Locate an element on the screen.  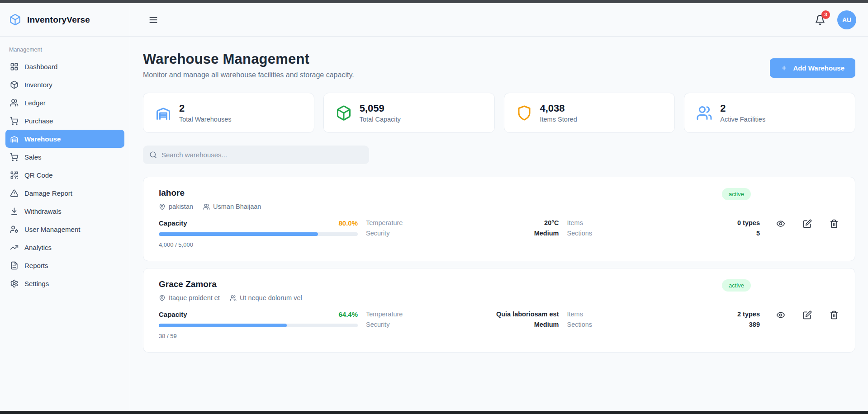
sidebar-item-label: Withdrawals is located at coordinates (43, 212).